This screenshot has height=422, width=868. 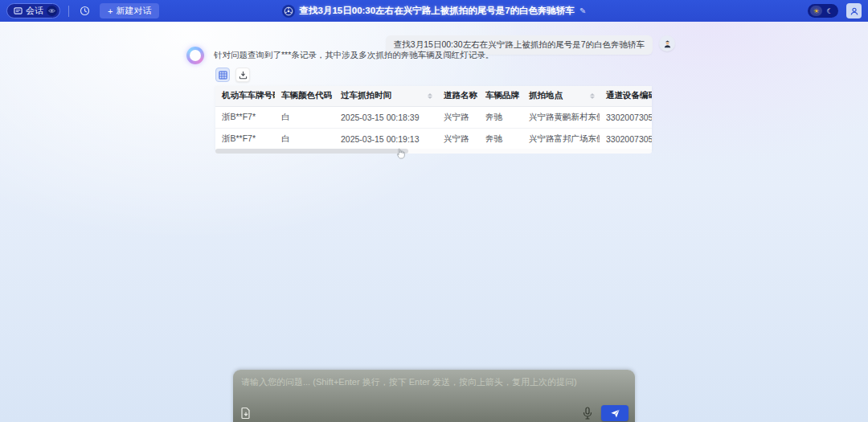 I want to click on chat-window-icon, so click(x=18, y=11).